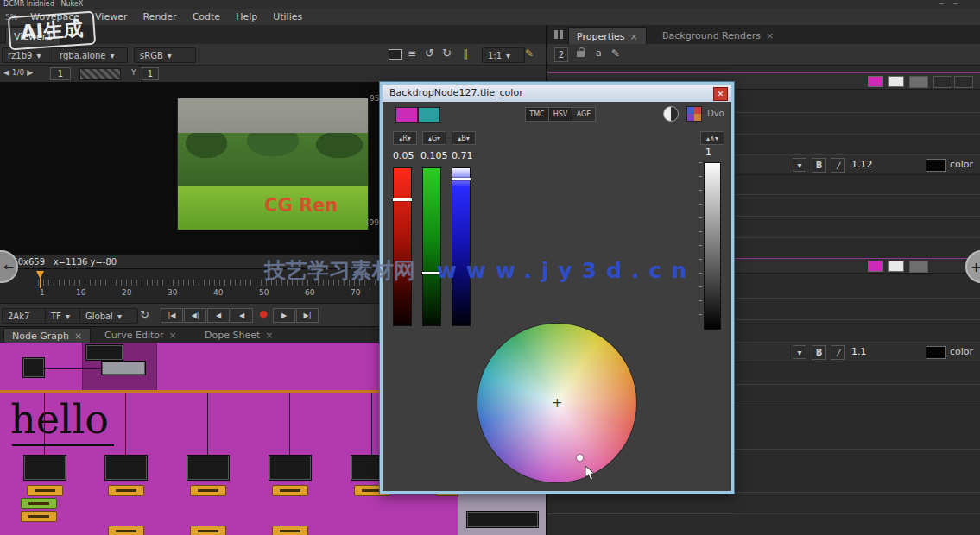 The width and height of the screenshot is (980, 535). I want to click on r-channel-button: ▴R▾, so click(405, 138).